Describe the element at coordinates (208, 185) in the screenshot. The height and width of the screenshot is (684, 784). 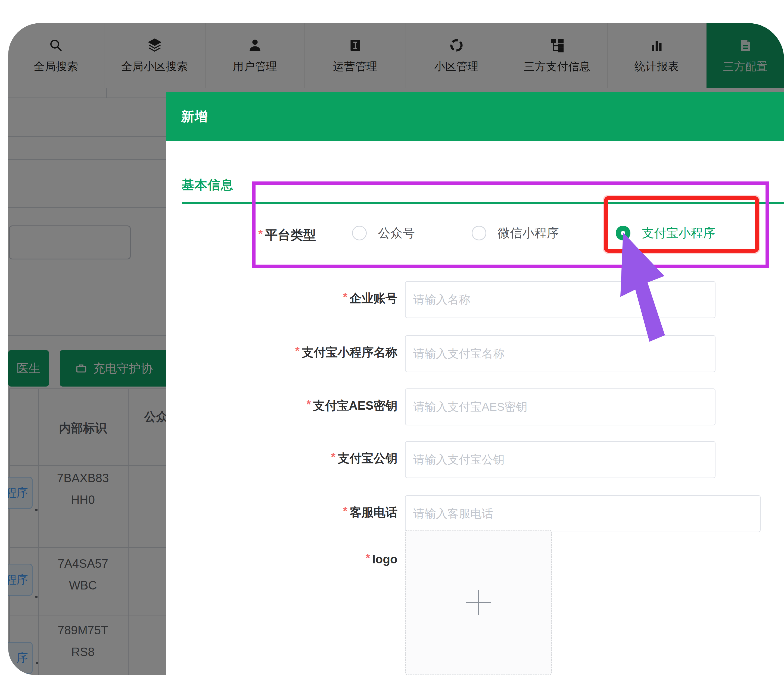
I see `tab-basic-info: 基本信息` at that location.